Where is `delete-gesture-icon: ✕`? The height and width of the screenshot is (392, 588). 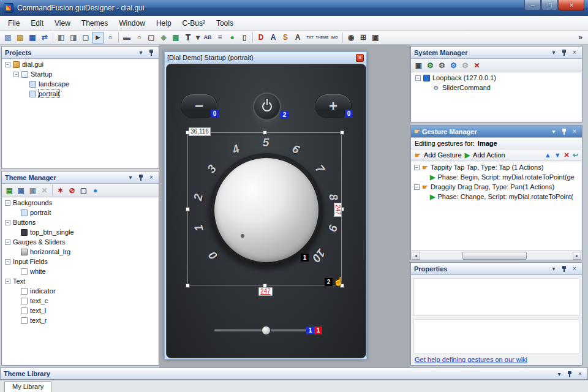
delete-gesture-icon: ✕ is located at coordinates (567, 156).